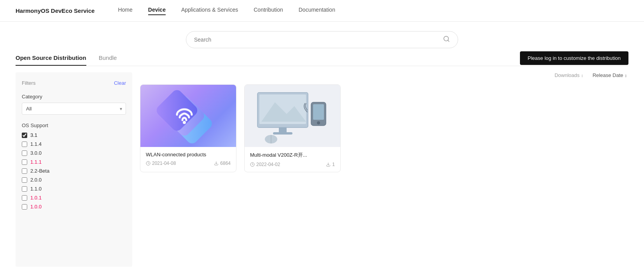 The height and width of the screenshot is (278, 644). What do you see at coordinates (24, 144) in the screenshot?
I see `os-checkbox-1.1.4` at bounding box center [24, 144].